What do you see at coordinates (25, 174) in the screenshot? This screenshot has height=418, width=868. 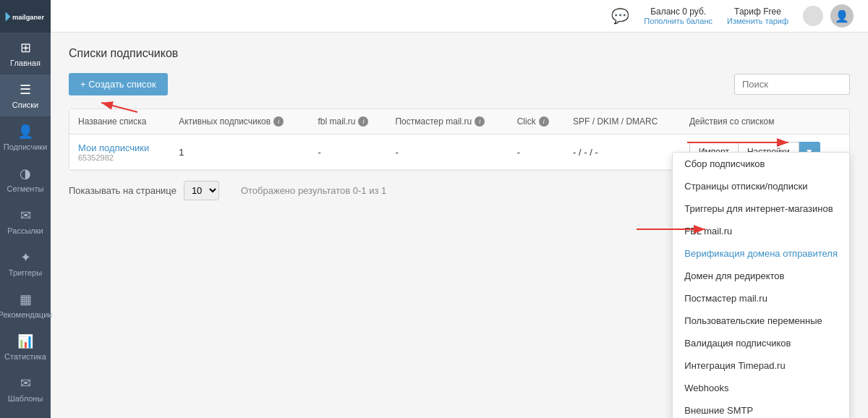 I see `segments-icon: ◑` at bounding box center [25, 174].